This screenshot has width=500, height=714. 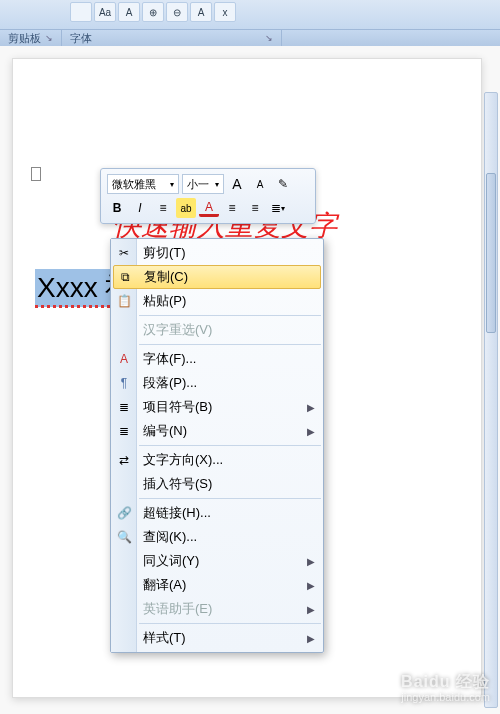 I want to click on font-name-combo: 微软雅黑▾, so click(x=143, y=184).